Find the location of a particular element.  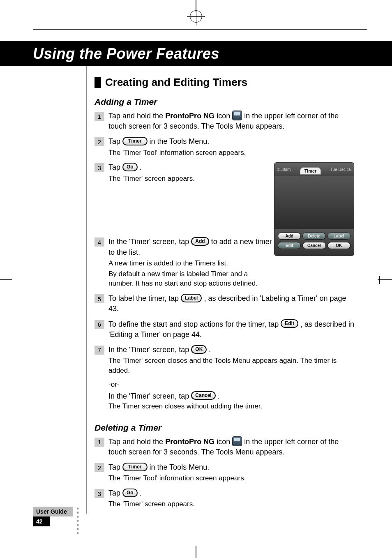

status-time: 1:38am is located at coordinates (284, 169).